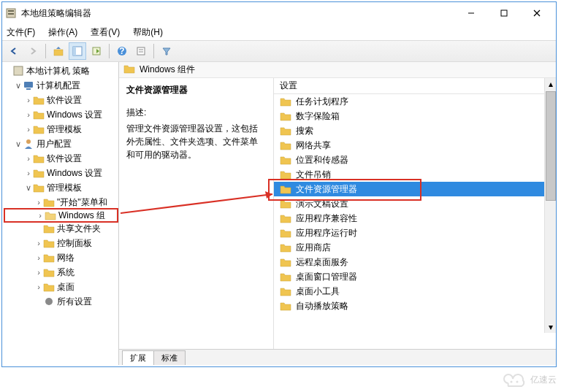  Describe the element at coordinates (61, 85) in the screenshot. I see `tree-computer-config: ∨ 计算机配置` at that location.